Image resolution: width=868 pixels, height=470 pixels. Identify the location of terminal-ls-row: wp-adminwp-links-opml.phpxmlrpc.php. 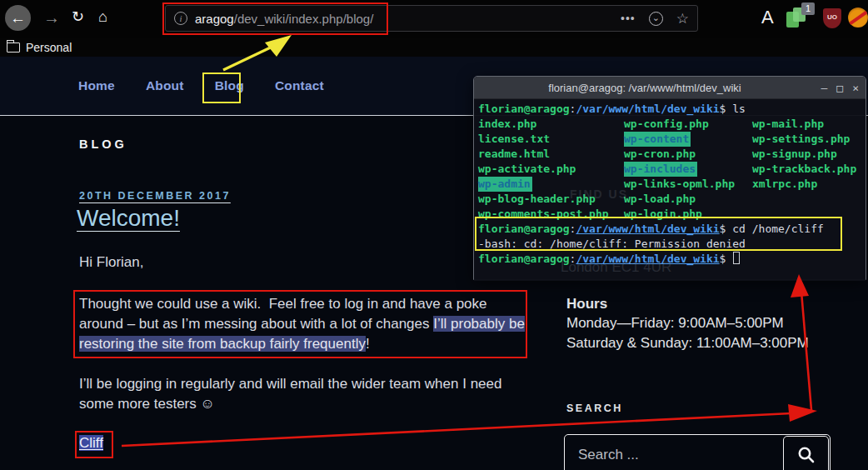
(671, 184).